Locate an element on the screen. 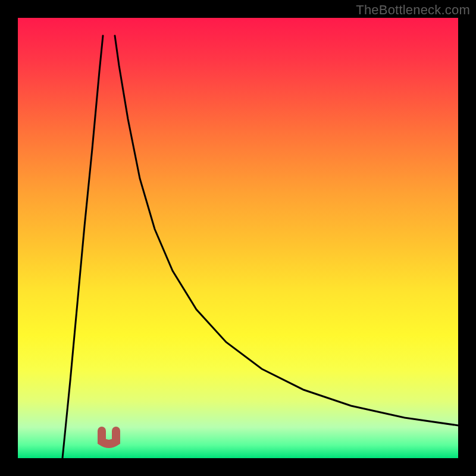 This screenshot has width=476, height=476. curve-left-branch is located at coordinates (83, 247).